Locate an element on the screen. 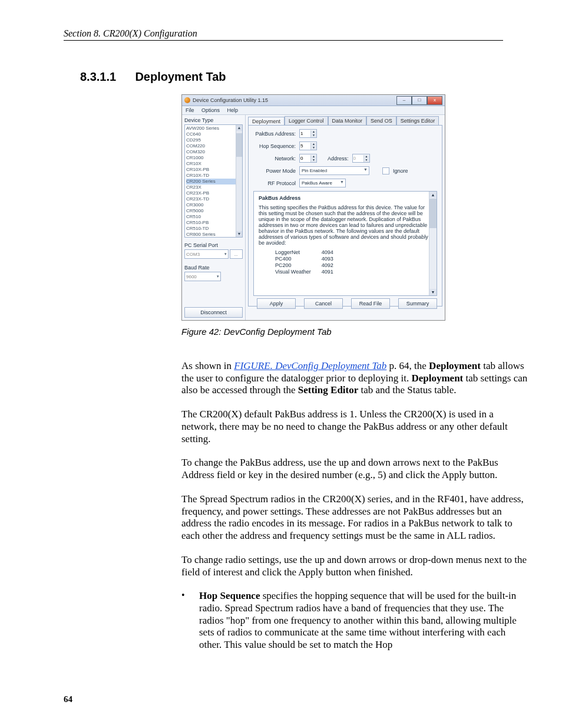 The height and width of the screenshot is (728, 562). device-list-item: CR3000 is located at coordinates (213, 205).